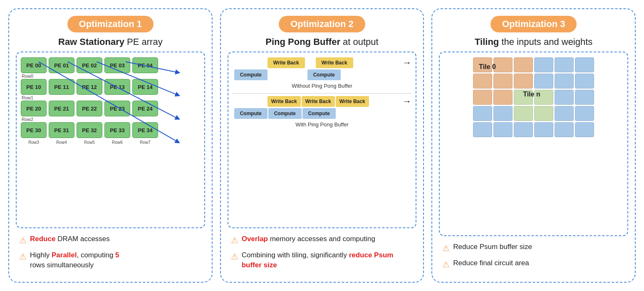 Image resolution: width=644 pixels, height=291 pixels. What do you see at coordinates (70, 239) in the screenshot?
I see `bullet-text-1: Reduce DRAM accesses` at bounding box center [70, 239].